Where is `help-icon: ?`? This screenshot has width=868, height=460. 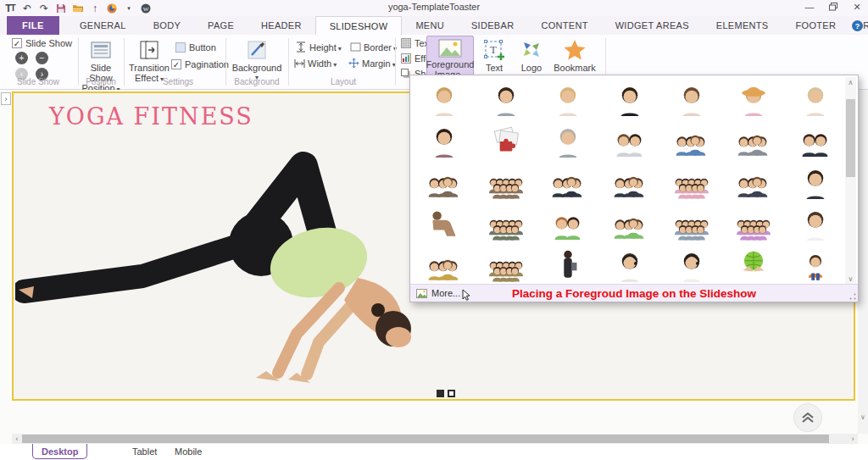
help-icon: ? is located at coordinates (858, 25).